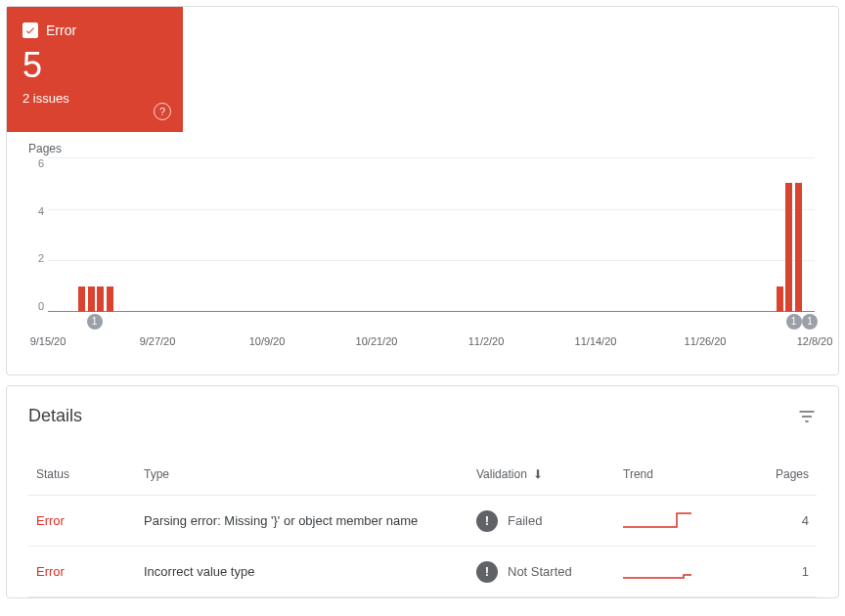 This screenshot has width=845, height=616. What do you see at coordinates (35, 211) in the screenshot?
I see `y-tick: 4` at bounding box center [35, 211].